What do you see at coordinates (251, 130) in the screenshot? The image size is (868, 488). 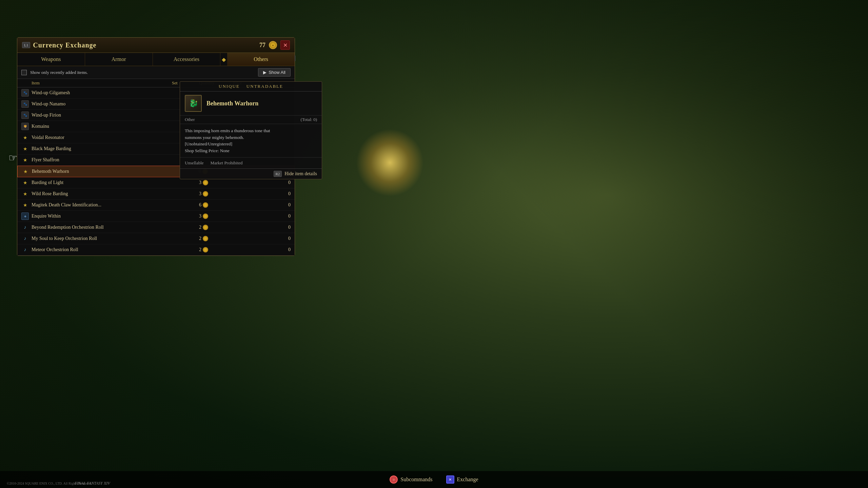 I see `item-tooltip-popup: UNIQUE UNTRADABLE 🐉 Behemoth Warhorn Oth…` at bounding box center [251, 130].